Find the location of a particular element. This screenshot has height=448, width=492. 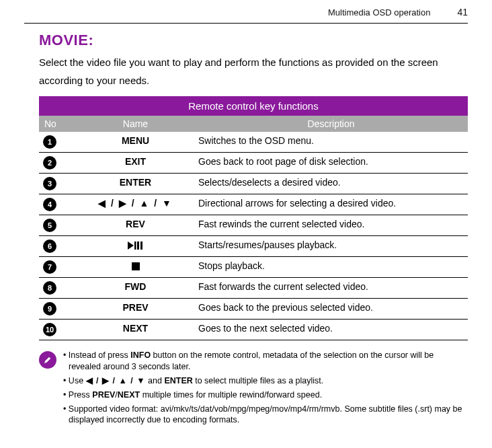

row-number-badge: 8 is located at coordinates (50, 288).